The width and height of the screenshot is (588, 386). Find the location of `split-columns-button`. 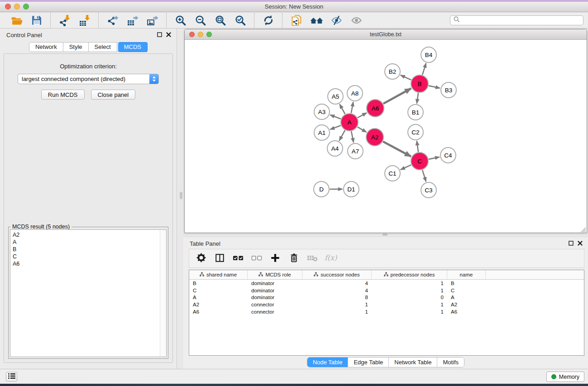

split-columns-button is located at coordinates (220, 258).